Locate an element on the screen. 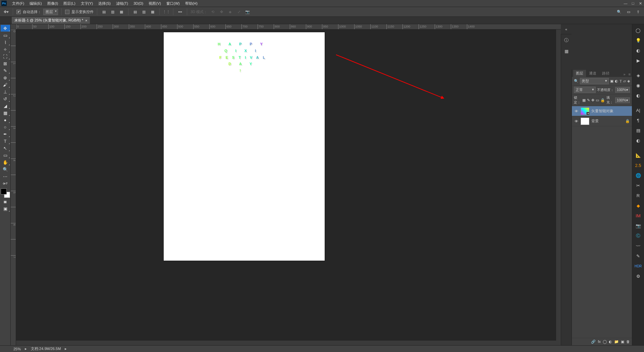  eyedropper-tool: ✎ is located at coordinates (5, 71).